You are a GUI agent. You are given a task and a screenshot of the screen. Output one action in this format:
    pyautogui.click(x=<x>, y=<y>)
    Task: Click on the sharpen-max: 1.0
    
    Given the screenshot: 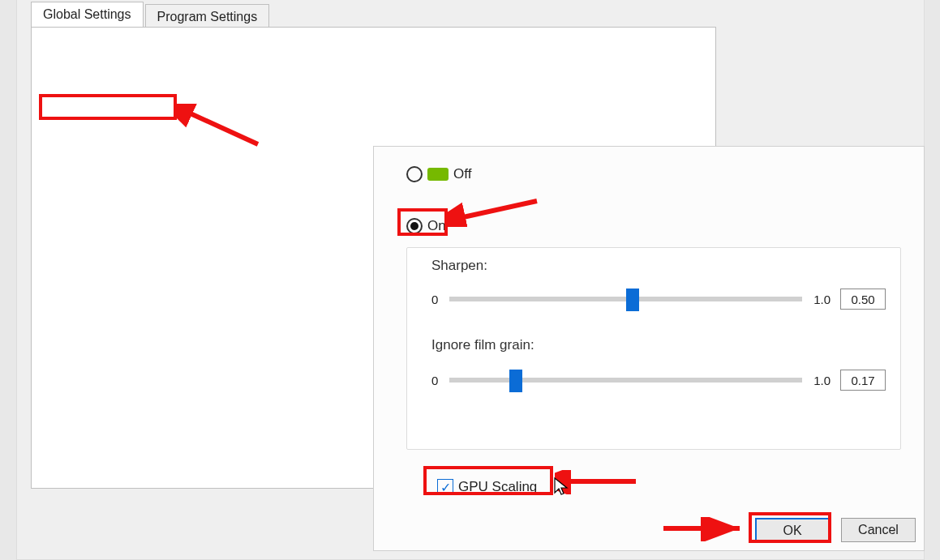 What is the action you would take?
    pyautogui.click(x=822, y=300)
    